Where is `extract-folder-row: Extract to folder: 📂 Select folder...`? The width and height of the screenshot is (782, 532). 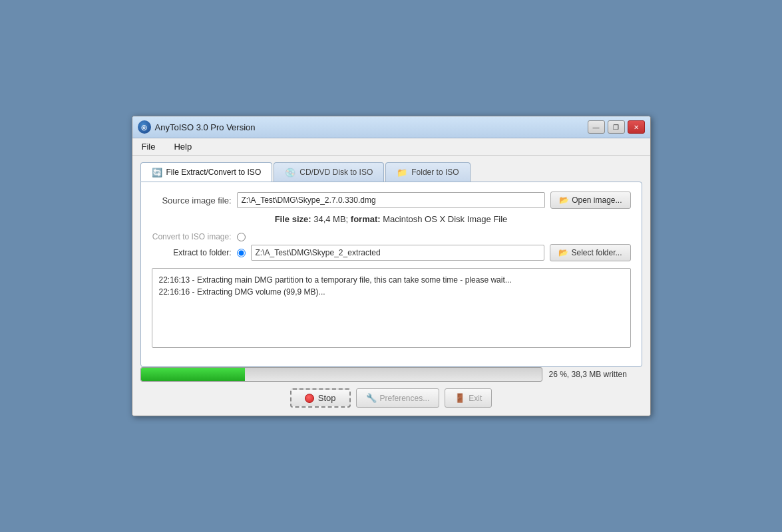 extract-folder-row: Extract to folder: 📂 Select folder... is located at coordinates (391, 253).